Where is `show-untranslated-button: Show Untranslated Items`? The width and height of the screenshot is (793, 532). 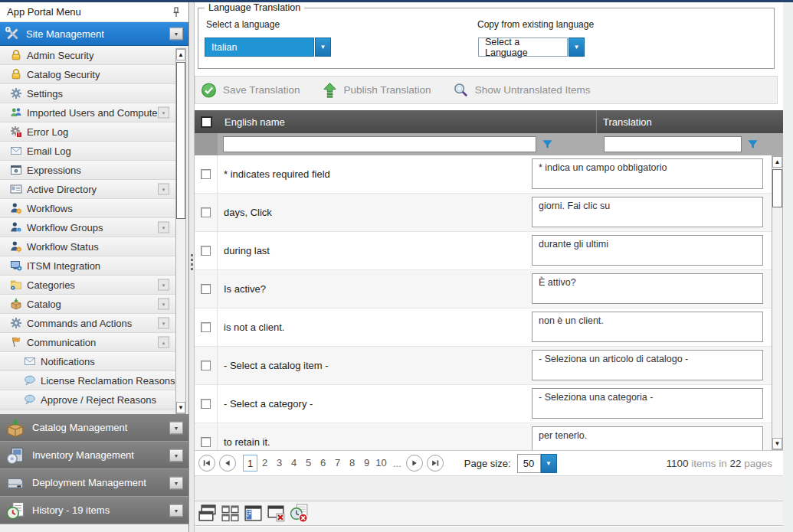 show-untranslated-button: Show Untranslated Items is located at coordinates (522, 90).